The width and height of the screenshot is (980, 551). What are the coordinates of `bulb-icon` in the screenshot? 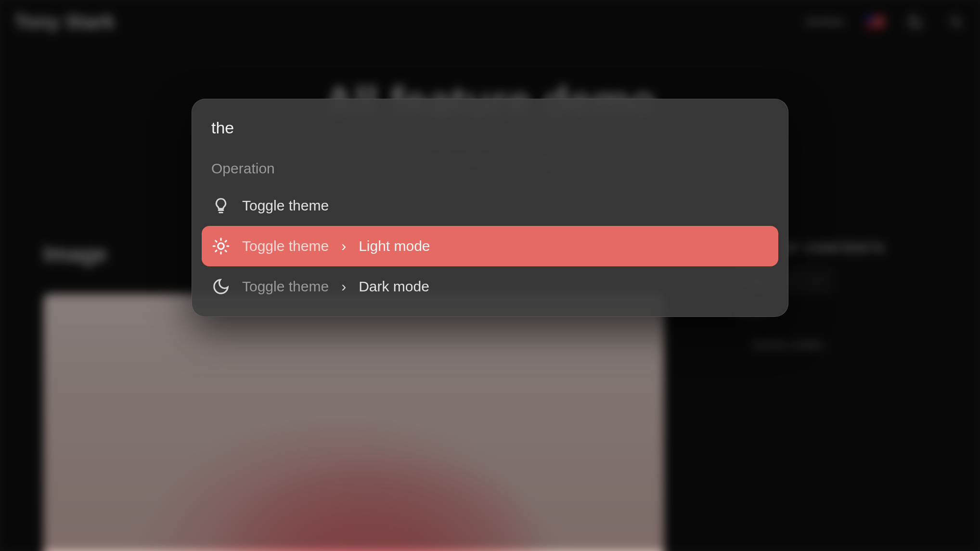 It's located at (221, 206).